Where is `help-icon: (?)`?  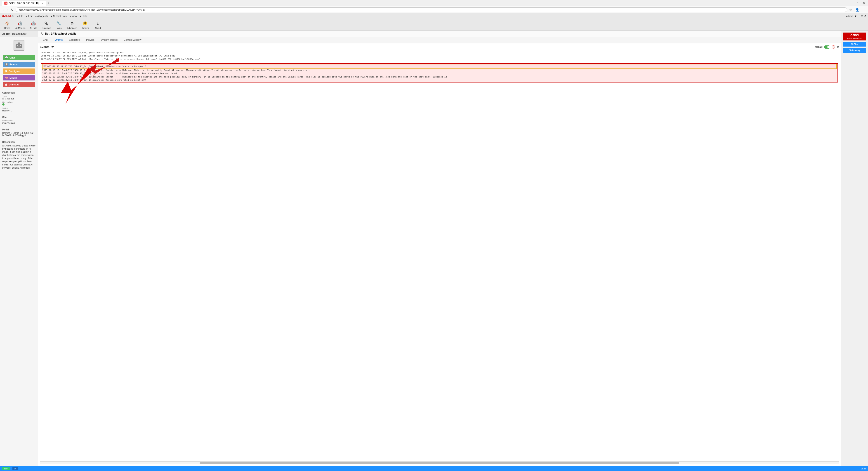 help-icon: (?) is located at coordinates (11, 111).